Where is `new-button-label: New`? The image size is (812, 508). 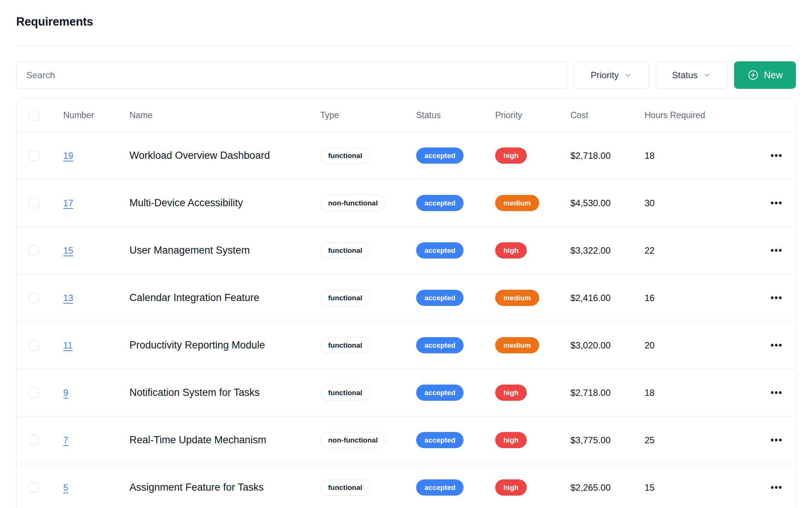 new-button-label: New is located at coordinates (773, 75).